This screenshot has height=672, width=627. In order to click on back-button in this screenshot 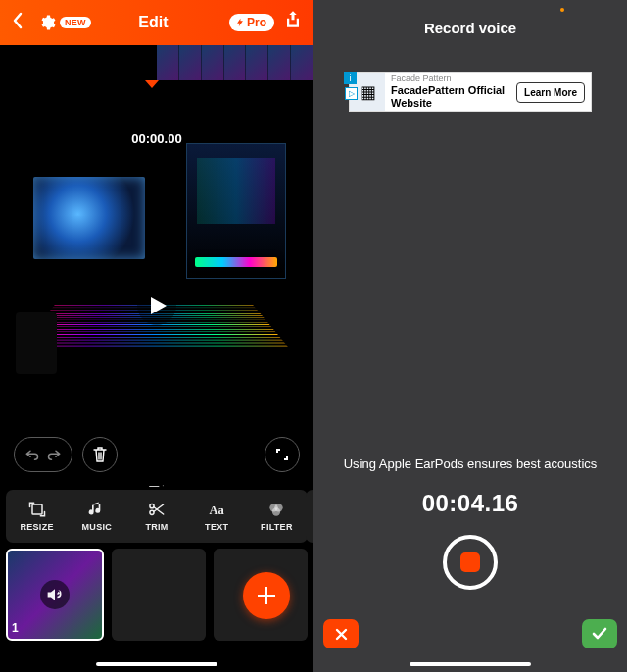, I will do `click(18, 23)`.